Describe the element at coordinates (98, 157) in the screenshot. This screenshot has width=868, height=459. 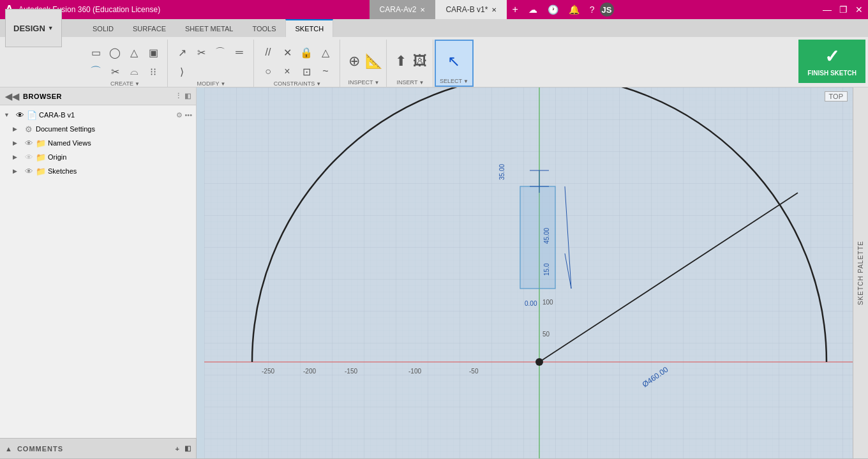
I see `browser-item-origin: ▶ 👁 📁 Origin` at that location.